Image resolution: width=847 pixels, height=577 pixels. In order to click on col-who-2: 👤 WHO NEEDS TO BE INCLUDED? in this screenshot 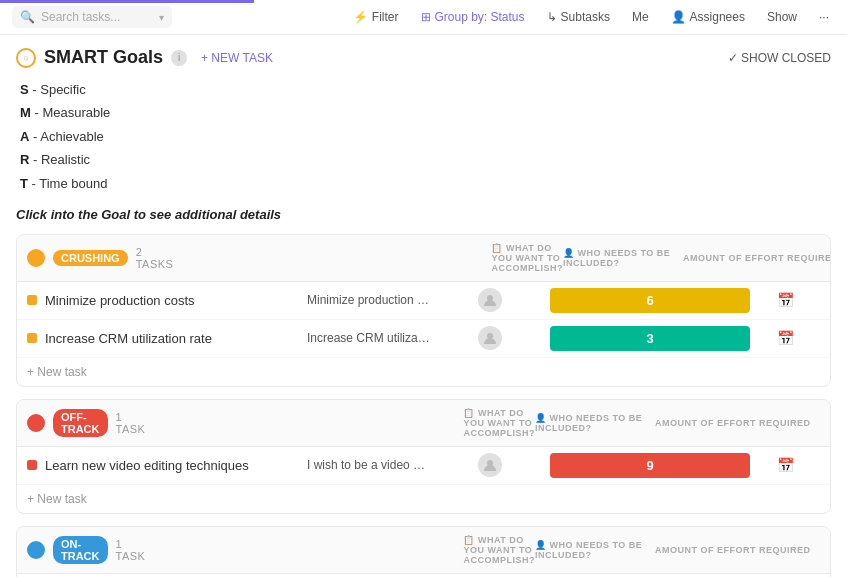, I will do `click(595, 423)`.